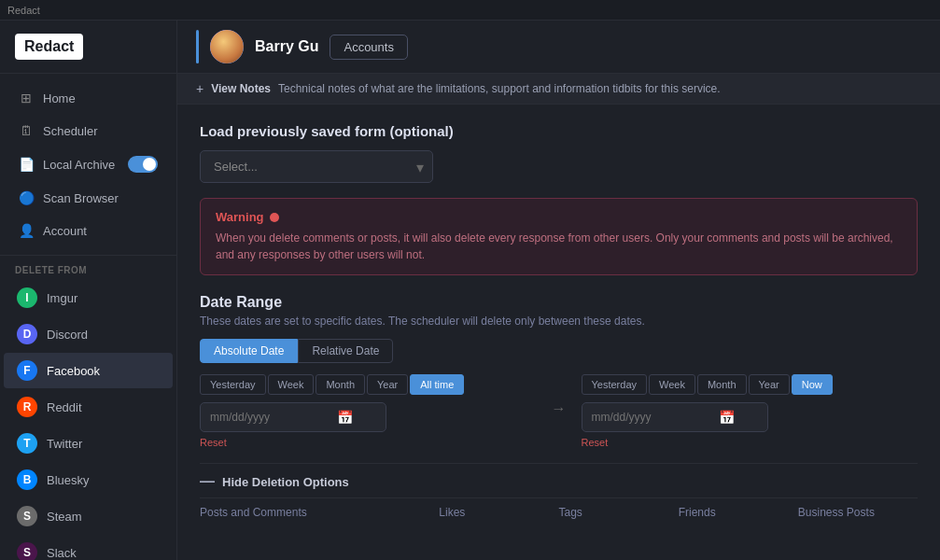 The width and height of the screenshot is (940, 560). What do you see at coordinates (49, 47) in the screenshot?
I see `logo: Redact` at bounding box center [49, 47].